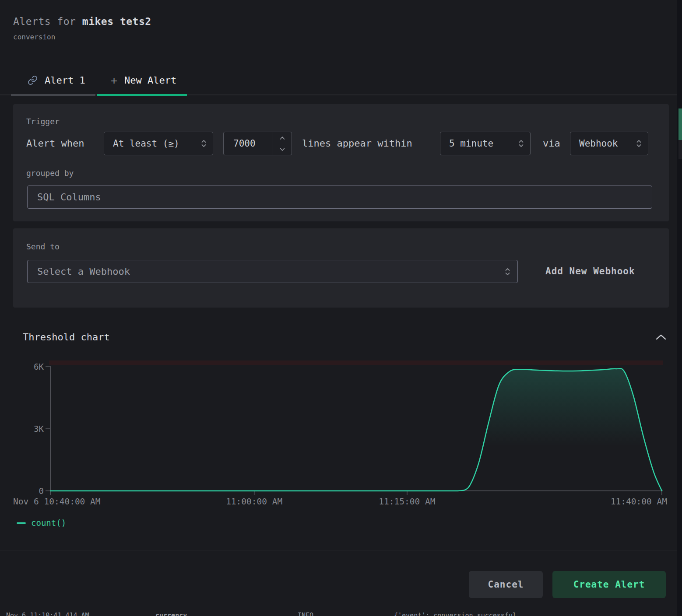  Describe the element at coordinates (680, 124) in the screenshot. I see `page-edge-green-segment` at that location.